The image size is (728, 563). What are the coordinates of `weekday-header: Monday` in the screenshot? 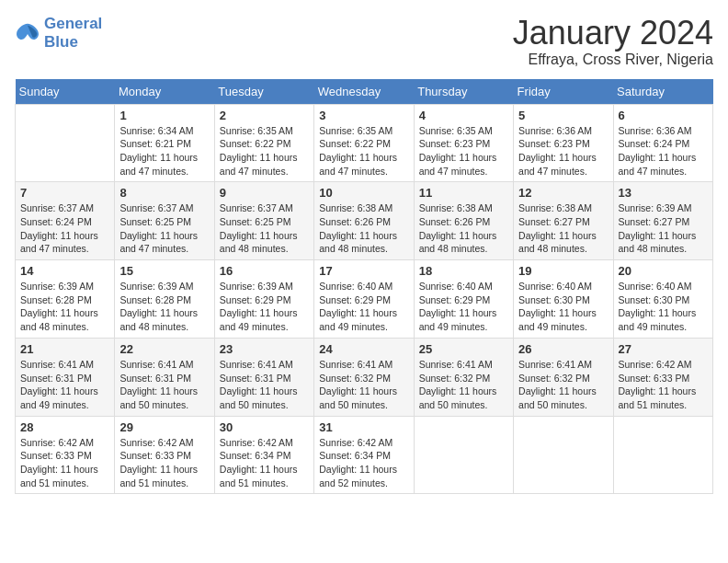 It's located at (165, 92).